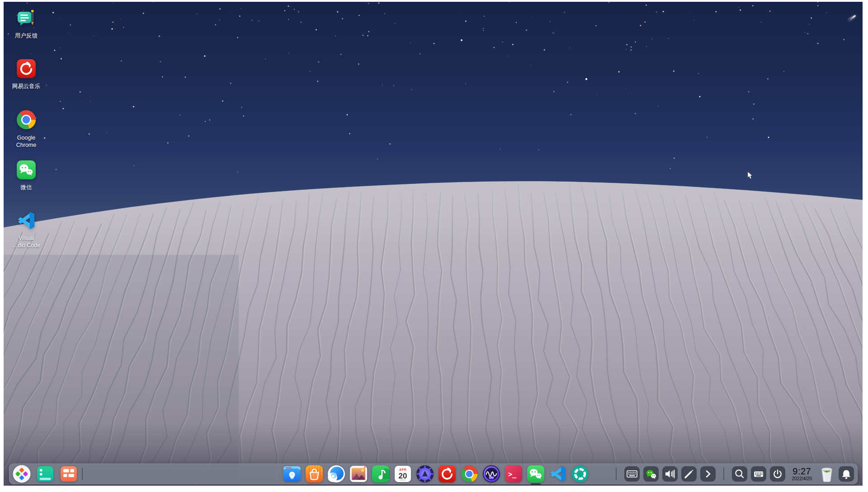 This screenshot has height=492, width=868. Describe the element at coordinates (26, 86) in the screenshot. I see `desktop-icon-label: 网易云音乐` at that location.